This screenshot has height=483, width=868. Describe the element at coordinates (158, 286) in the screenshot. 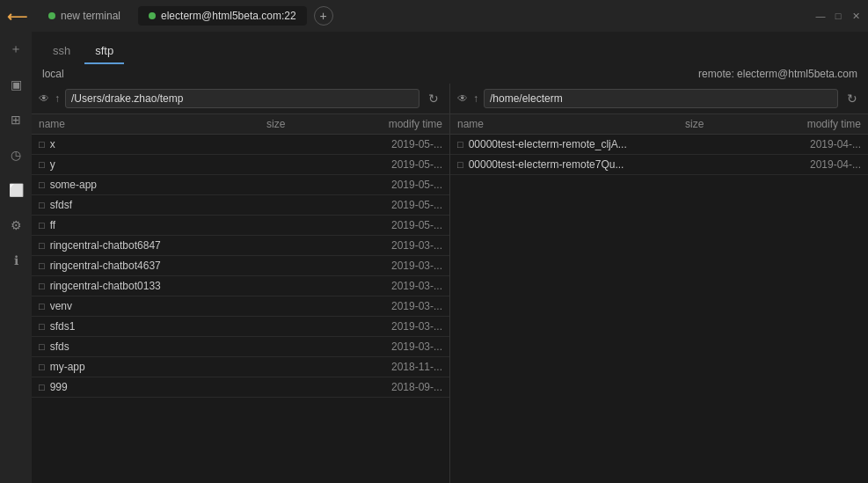

I see `file-name: ringcentral-chatbot0133` at that location.